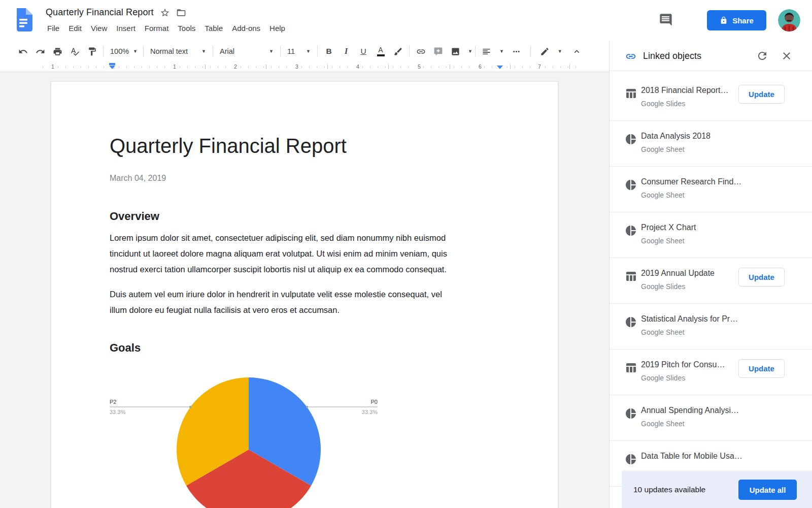  I want to click on left-indent-marker, so click(112, 66).